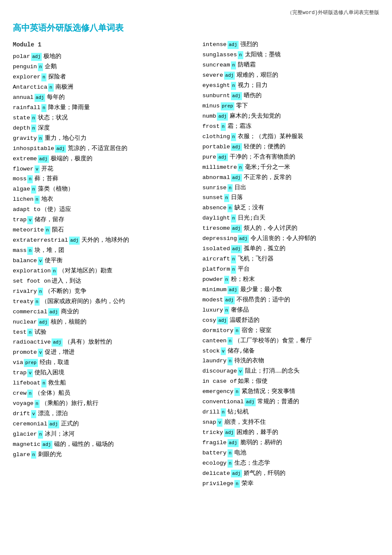 The width and height of the screenshot is (392, 555). Describe the element at coordinates (21, 189) in the screenshot. I see `word: algae` at that location.